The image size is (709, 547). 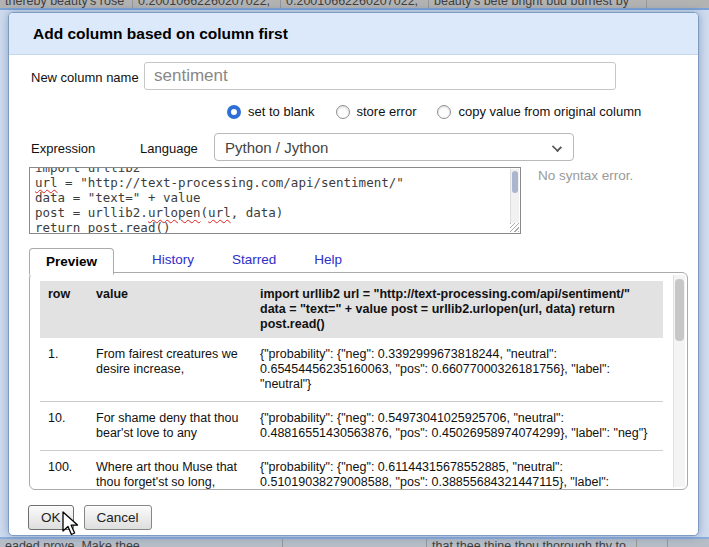 What do you see at coordinates (66, 370) in the screenshot?
I see `row-index: 1.` at bounding box center [66, 370].